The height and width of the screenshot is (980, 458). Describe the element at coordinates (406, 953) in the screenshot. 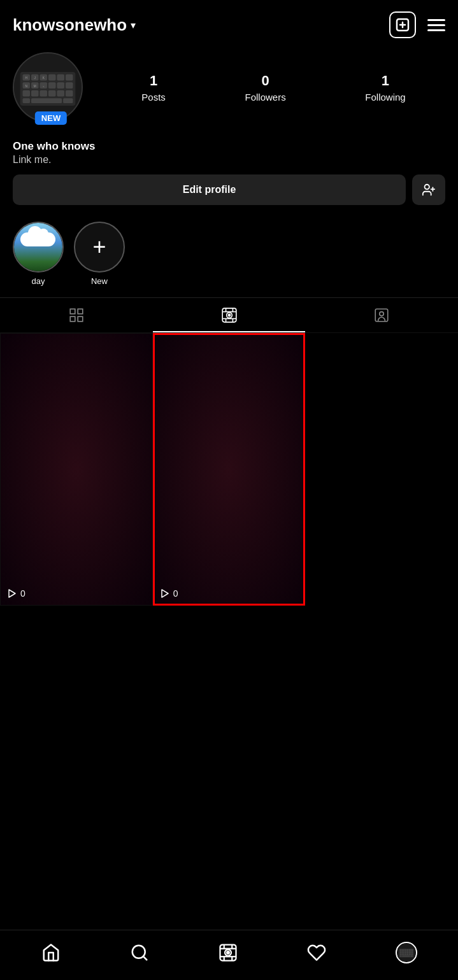

I see `profile-avatar-nav` at that location.